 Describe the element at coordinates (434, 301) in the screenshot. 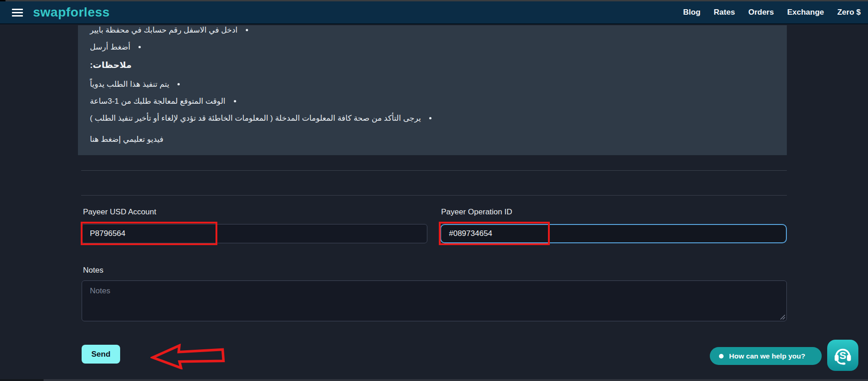

I see `notes-textarea` at that location.